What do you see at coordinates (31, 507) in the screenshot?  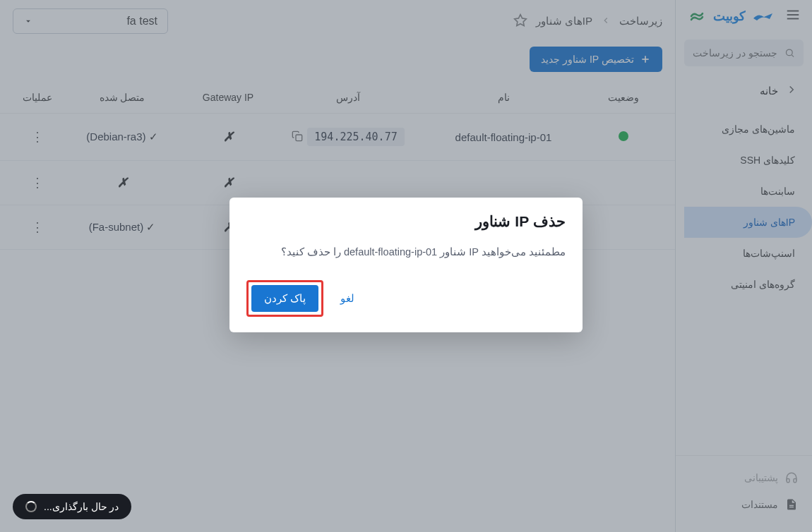 I see `spinner-icon` at bounding box center [31, 507].